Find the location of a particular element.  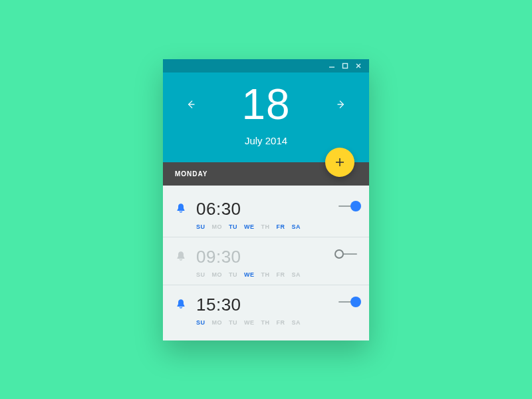

window-titlebar is located at coordinates (266, 66).